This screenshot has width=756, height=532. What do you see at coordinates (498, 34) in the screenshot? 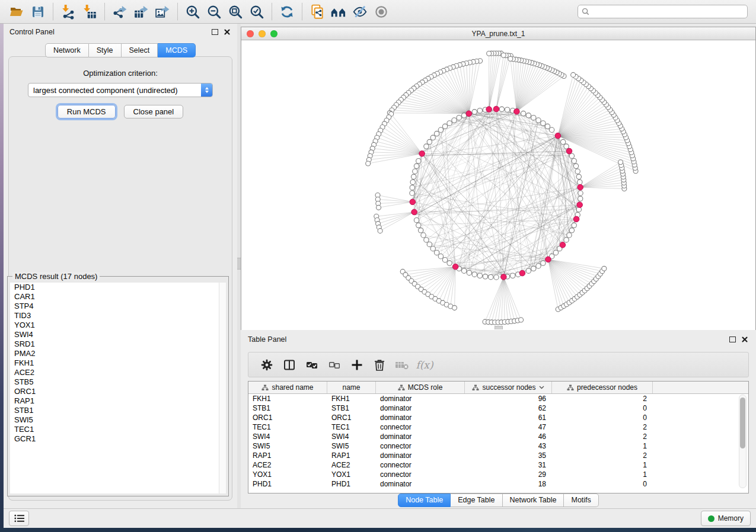
I see `network-window-titlebar: YPA_prune.txt_1` at bounding box center [498, 34].